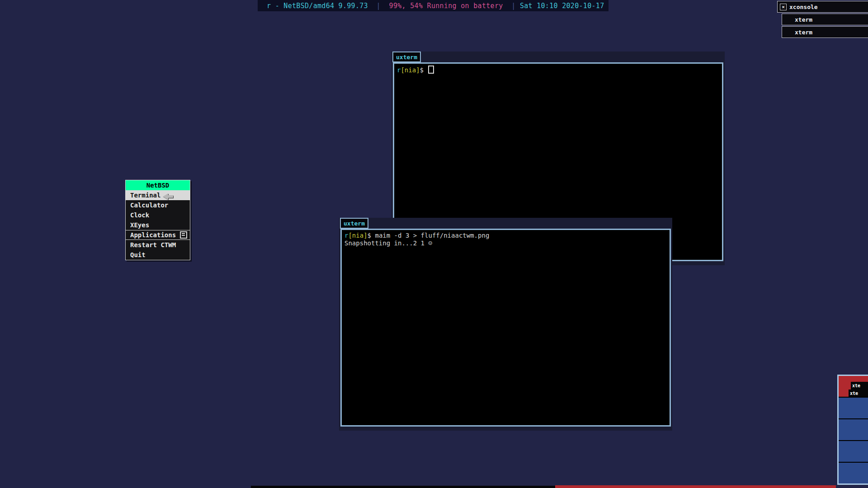  Describe the element at coordinates (505, 243) in the screenshot. I see `terminal-line: Snapshotting in...2 1 ☺` at that location.